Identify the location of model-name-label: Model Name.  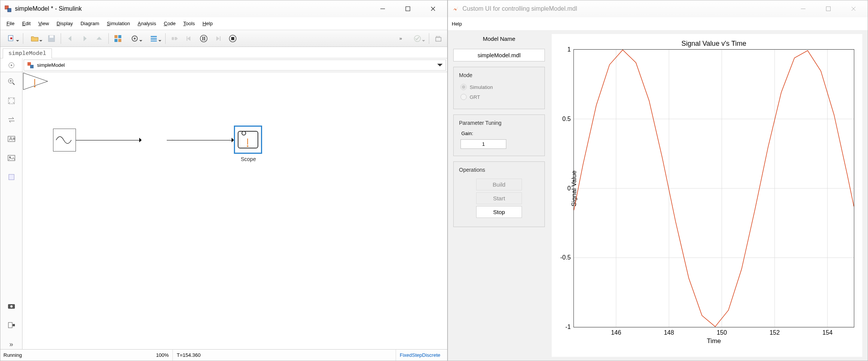
(499, 39).